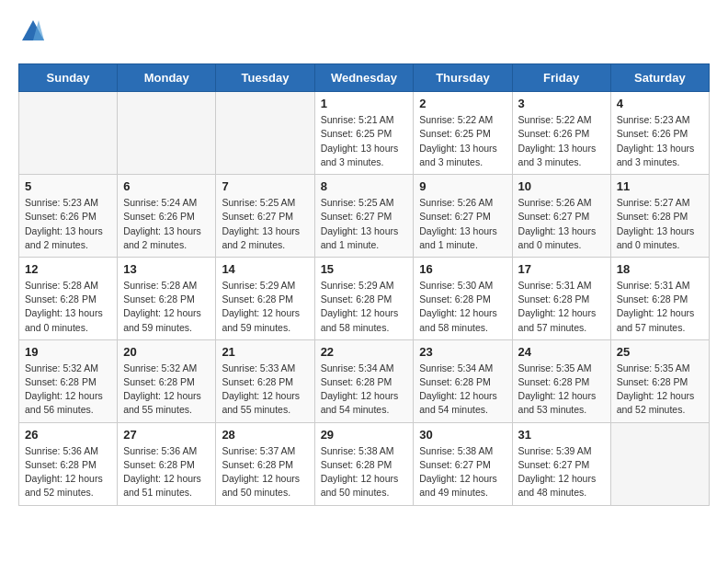 This screenshot has height=563, width=728. What do you see at coordinates (364, 78) in the screenshot?
I see `calendar-header-wednesday: Wednesday` at bounding box center [364, 78].